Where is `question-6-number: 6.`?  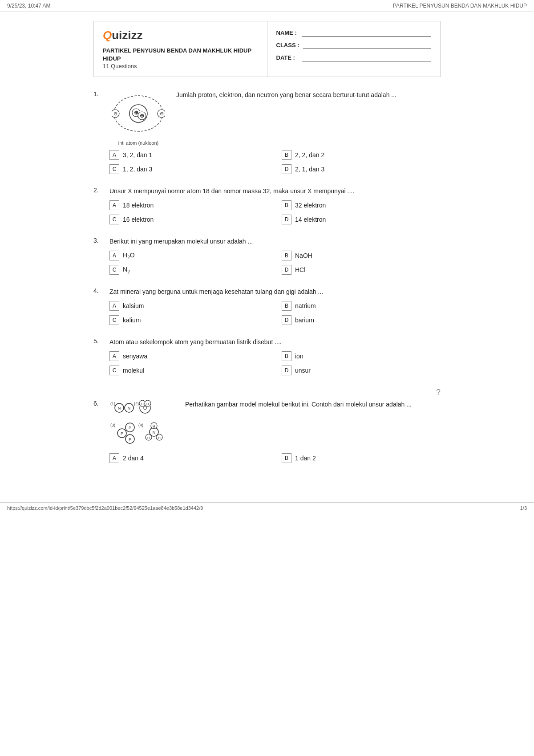
question-6-number: 6. is located at coordinates (99, 403).